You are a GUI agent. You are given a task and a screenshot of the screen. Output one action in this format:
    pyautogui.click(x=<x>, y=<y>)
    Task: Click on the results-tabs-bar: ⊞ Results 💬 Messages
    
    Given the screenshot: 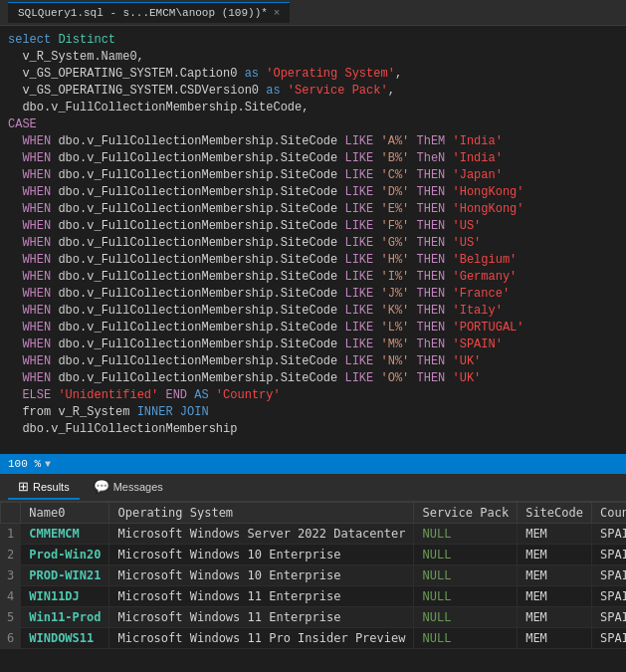 What is the action you would take?
    pyautogui.click(x=313, y=488)
    